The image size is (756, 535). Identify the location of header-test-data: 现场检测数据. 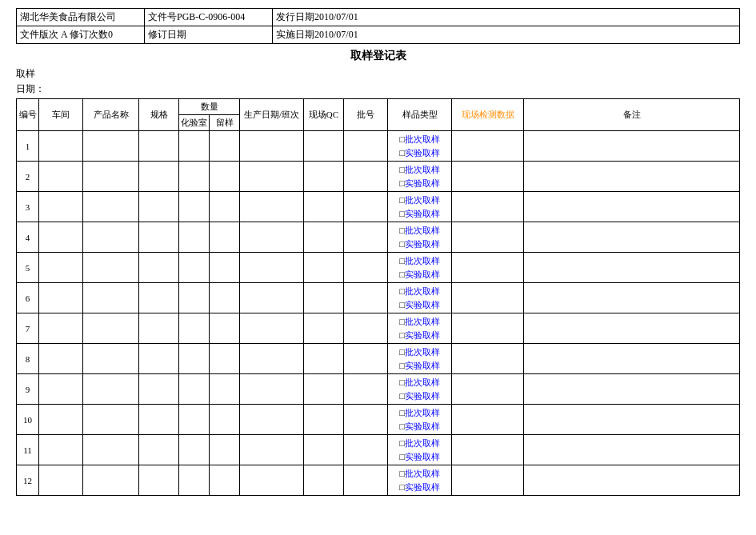
(488, 115).